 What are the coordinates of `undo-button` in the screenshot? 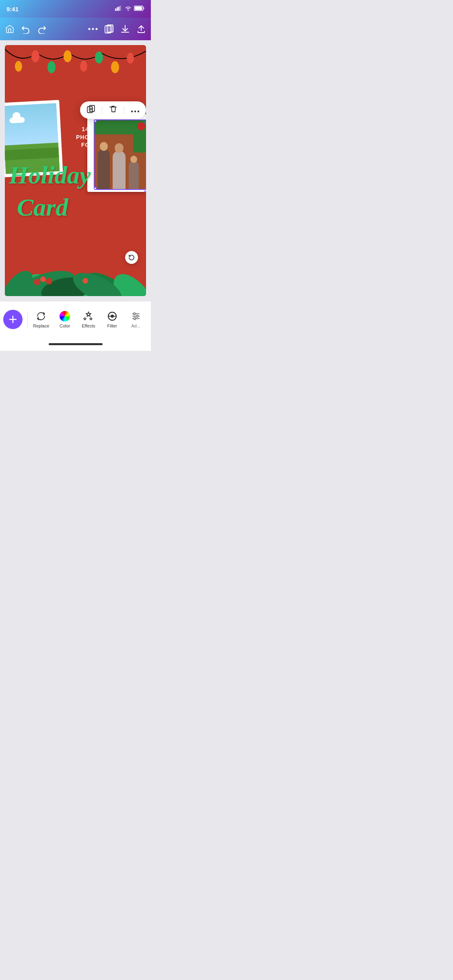 It's located at (26, 29).